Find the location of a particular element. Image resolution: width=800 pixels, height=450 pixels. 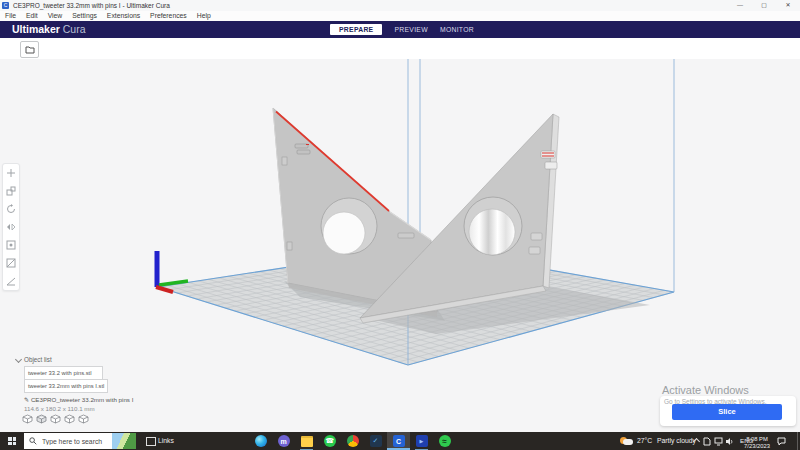

windows-logo-icon is located at coordinates (12, 441).